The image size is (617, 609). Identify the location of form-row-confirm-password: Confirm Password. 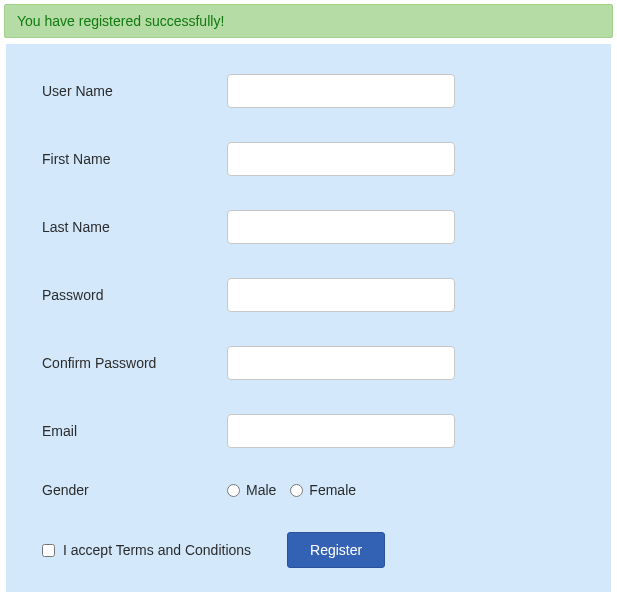
(308, 363).